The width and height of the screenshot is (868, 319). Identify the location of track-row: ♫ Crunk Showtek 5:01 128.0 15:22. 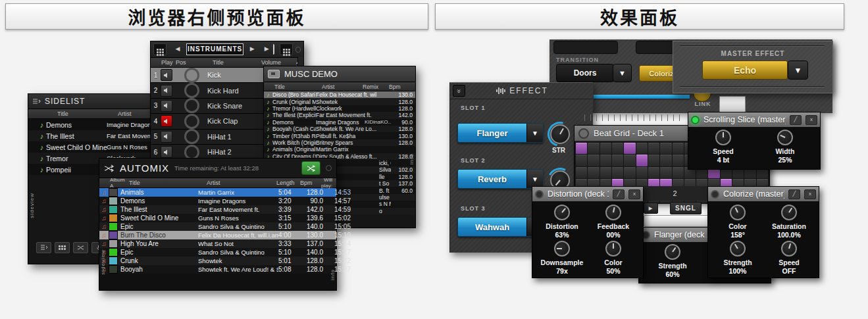
(218, 260).